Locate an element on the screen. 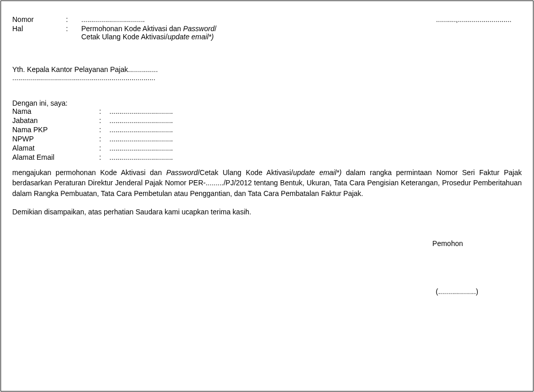 The height and width of the screenshot is (392, 534). nomor-value: ................................ is located at coordinates (235, 19).